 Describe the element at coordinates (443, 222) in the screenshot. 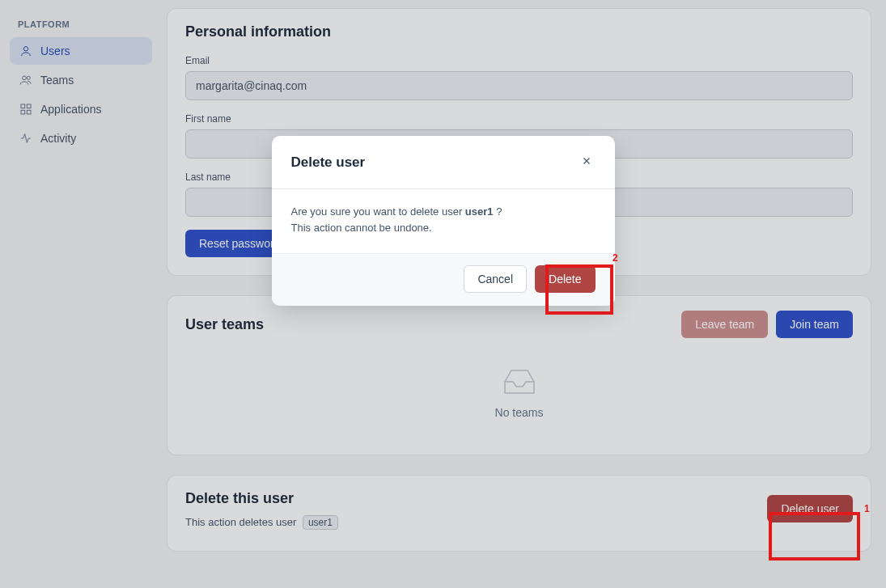

I see `modal-body: Are you sure you want to delete user use…` at that location.